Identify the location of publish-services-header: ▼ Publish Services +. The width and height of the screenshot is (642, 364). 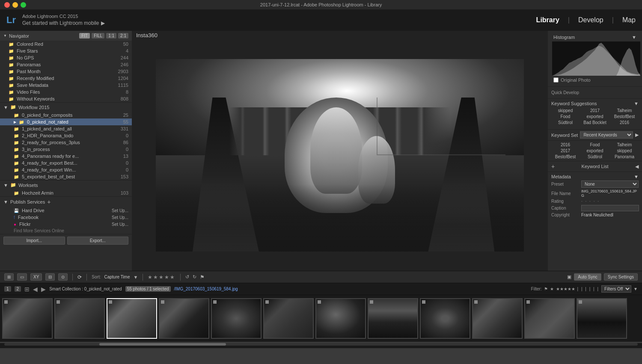
(66, 202).